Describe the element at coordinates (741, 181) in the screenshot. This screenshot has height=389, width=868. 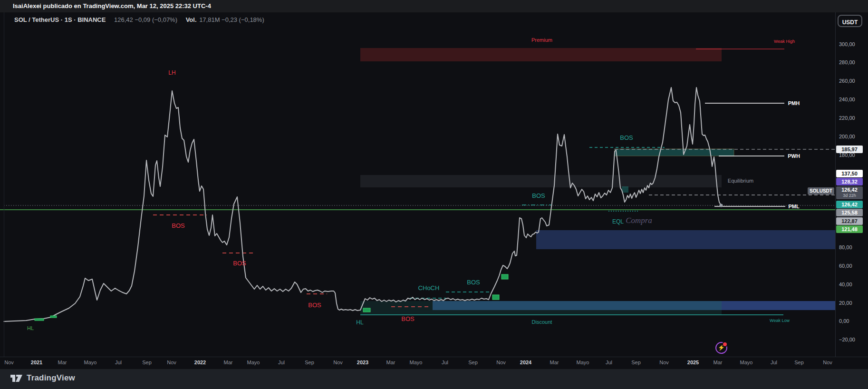
I see `label-equilibrium: Equilibrium` at that location.